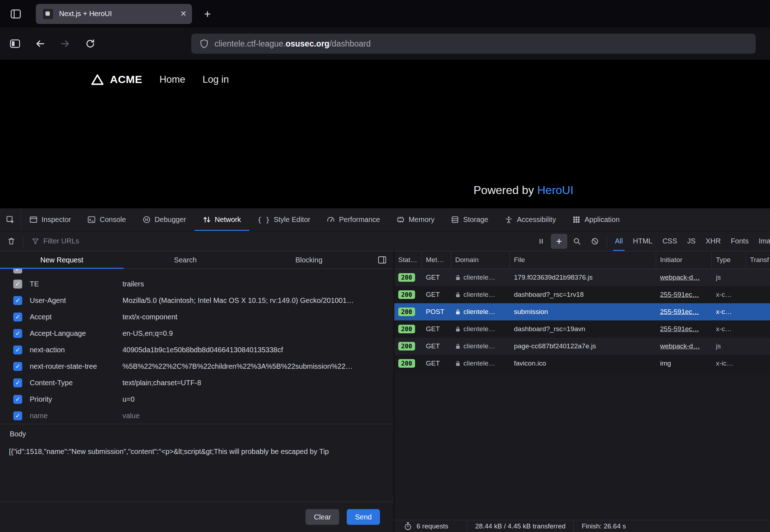 The height and width of the screenshot is (532, 770). Describe the element at coordinates (437, 260) in the screenshot. I see `column-header: Met…` at that location.